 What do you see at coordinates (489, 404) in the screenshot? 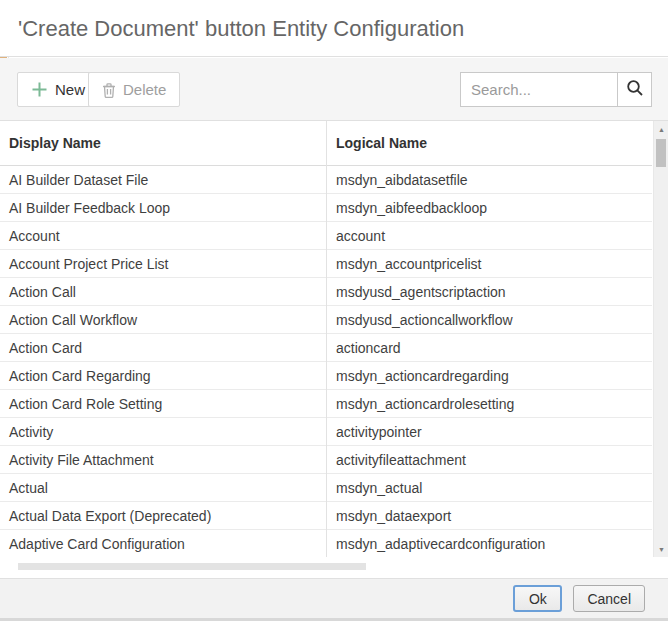
I see `cell-logical-name: msdyn_actioncardrolesetting` at bounding box center [489, 404].